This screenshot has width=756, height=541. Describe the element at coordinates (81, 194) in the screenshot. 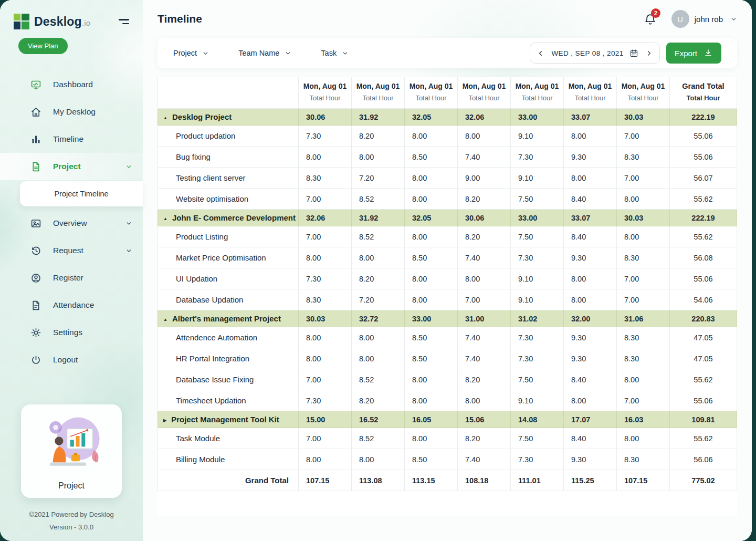

I see `sidebar-subitem-project-timeline: Project Timeline` at that location.